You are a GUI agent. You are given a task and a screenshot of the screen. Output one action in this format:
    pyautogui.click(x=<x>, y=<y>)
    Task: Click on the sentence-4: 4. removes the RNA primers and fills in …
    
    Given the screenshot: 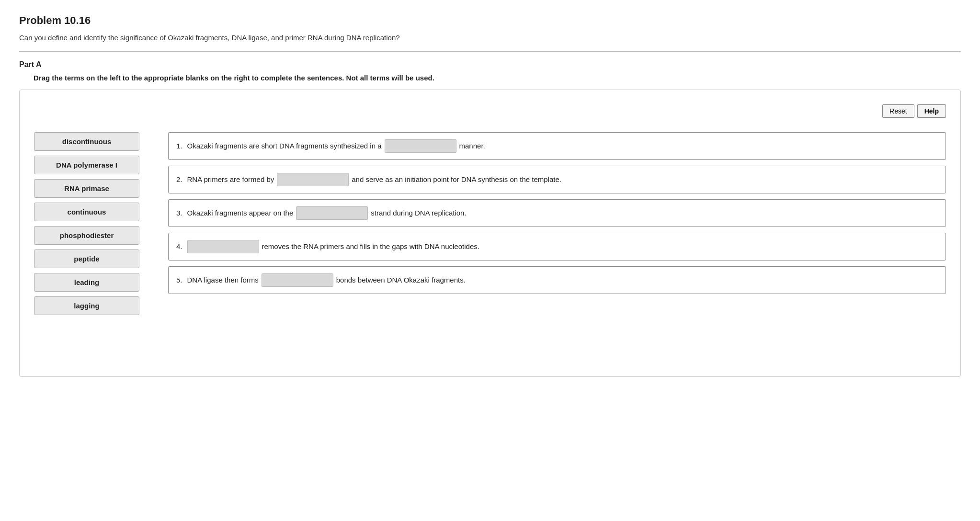 What is the action you would take?
    pyautogui.click(x=557, y=247)
    